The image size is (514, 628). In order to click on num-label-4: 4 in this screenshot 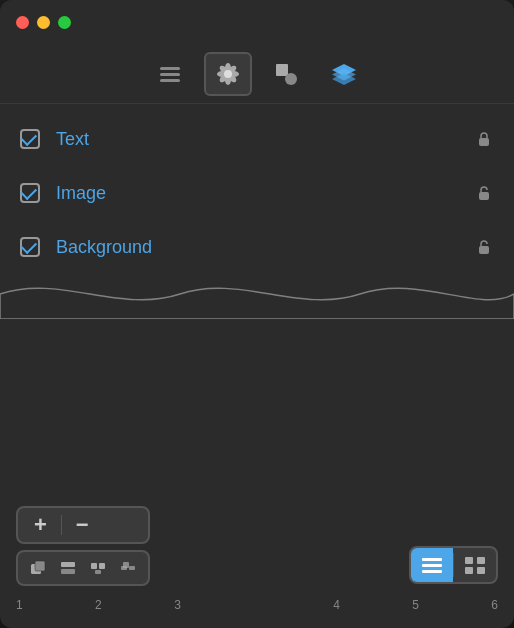, I will do `click(336, 605)`.